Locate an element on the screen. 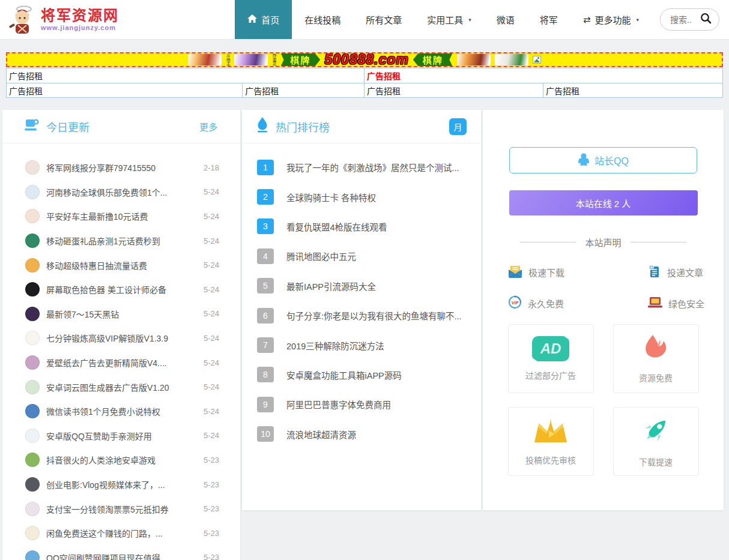  today-article-row: 安卓词云图生成器去广告版V1.20 5-24 is located at coordinates (123, 387).